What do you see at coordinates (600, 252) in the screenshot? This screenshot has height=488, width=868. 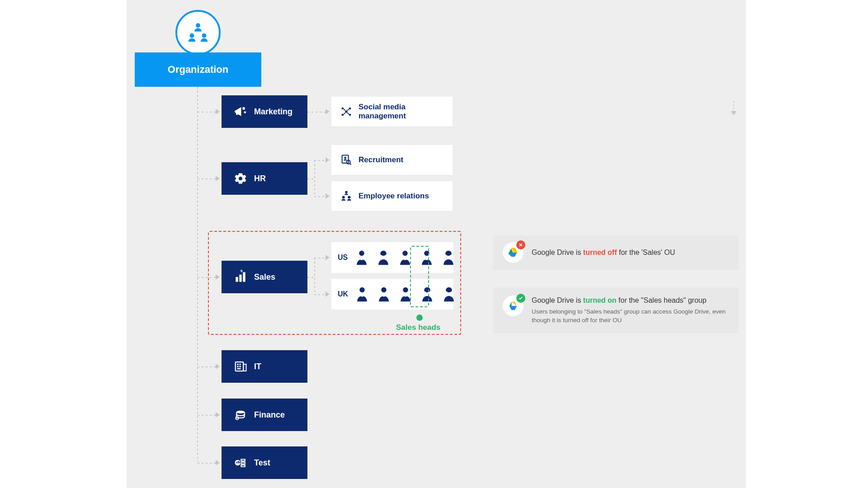 I see `status-off-text: turned off` at bounding box center [600, 252].